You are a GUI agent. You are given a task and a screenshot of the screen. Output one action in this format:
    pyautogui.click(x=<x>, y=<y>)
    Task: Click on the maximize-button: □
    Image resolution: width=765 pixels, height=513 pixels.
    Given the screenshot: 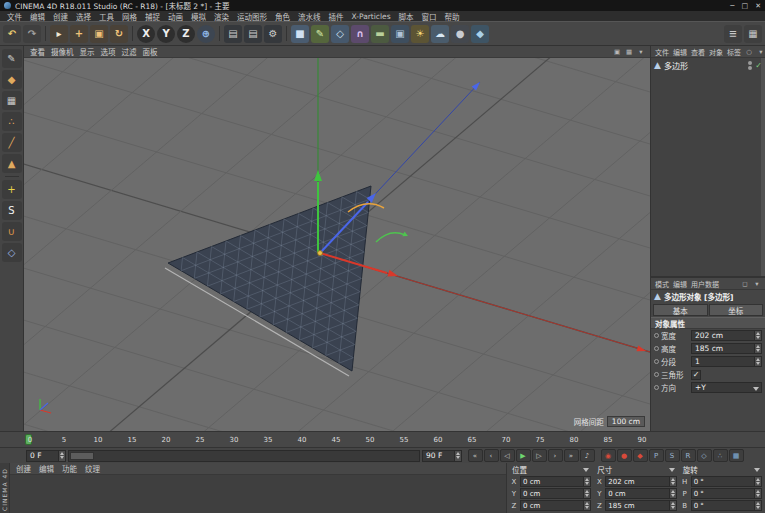 What is the action you would take?
    pyautogui.click(x=746, y=6)
    